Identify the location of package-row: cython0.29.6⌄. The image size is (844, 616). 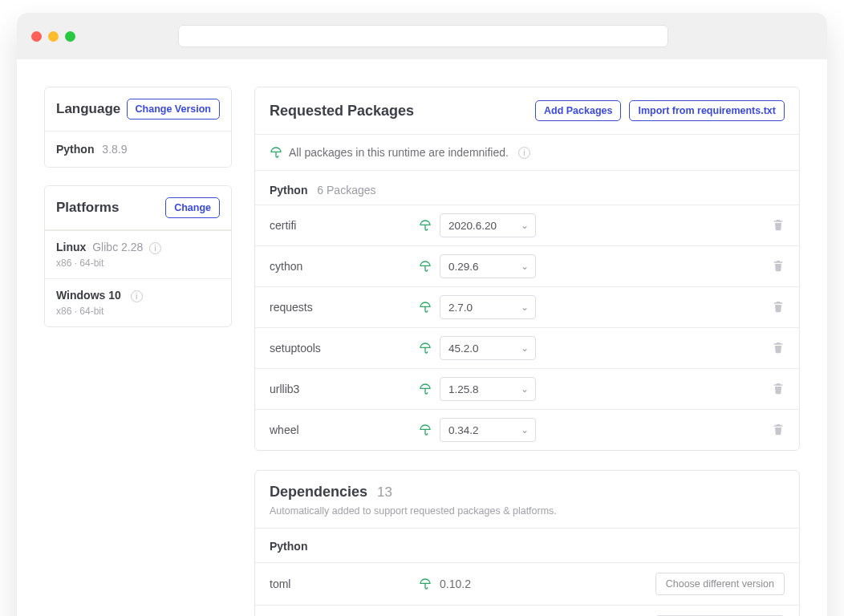
(527, 266).